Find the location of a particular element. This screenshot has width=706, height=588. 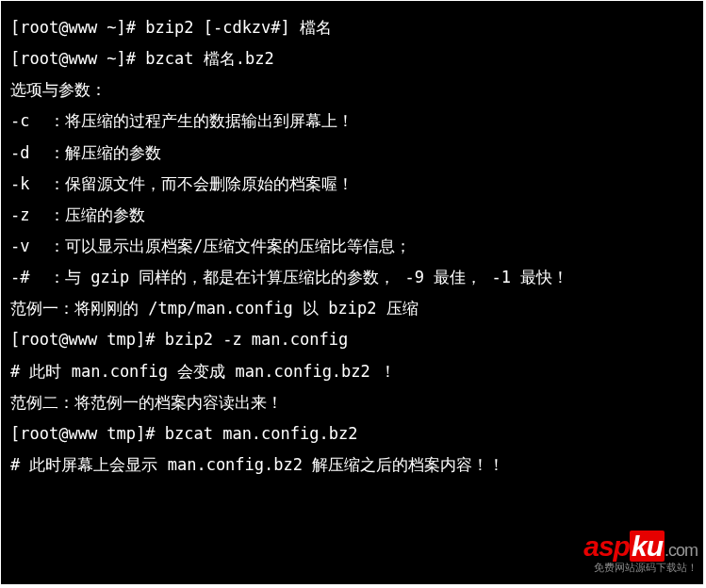

terminal-line: -c ：将压缩的过程产生的数据输出到屏幕上！ is located at coordinates (353, 121).